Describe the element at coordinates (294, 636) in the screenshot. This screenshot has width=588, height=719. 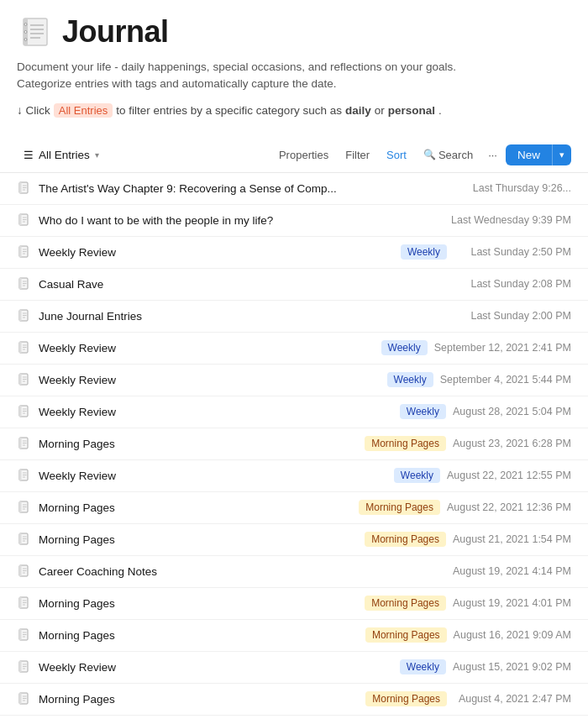
I see `entry-row: Morning PagesMorning PagesAugust 16, 202…` at that location.